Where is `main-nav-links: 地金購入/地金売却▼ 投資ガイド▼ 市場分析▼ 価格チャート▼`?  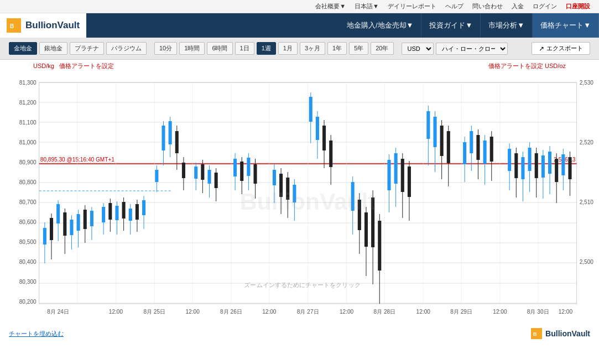
main-nav-links: 地金購入/地金売却▼ 投資ガイド▼ 市場分析▼ 価格チャート▼ is located at coordinates (469, 25).